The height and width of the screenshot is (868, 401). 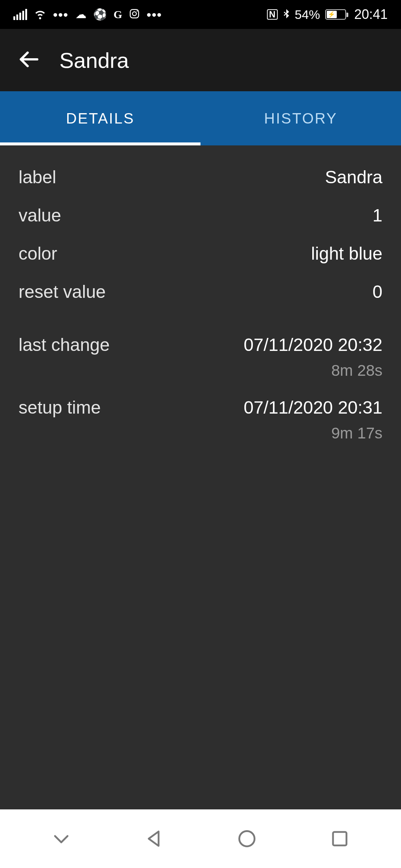 What do you see at coordinates (247, 839) in the screenshot?
I see `circle-home-icon` at bounding box center [247, 839].